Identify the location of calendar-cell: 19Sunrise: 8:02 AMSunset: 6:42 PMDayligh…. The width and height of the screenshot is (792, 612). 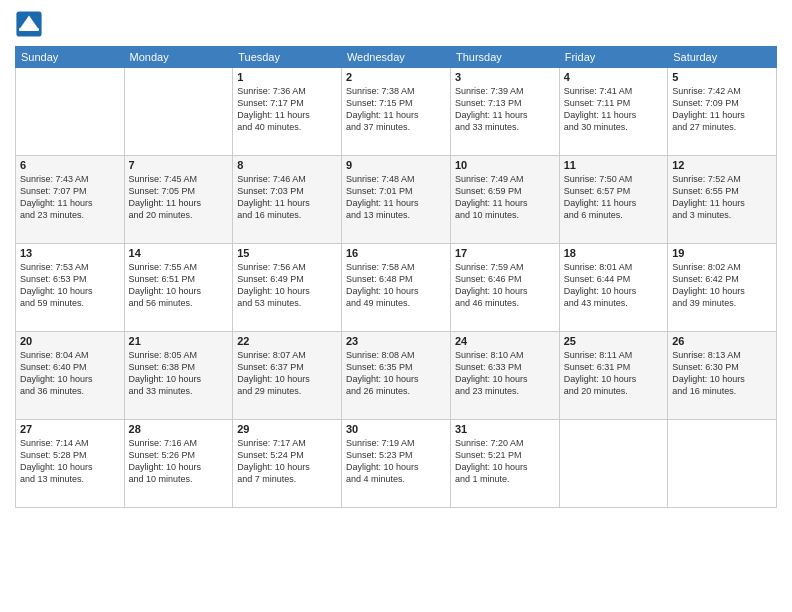
(722, 288).